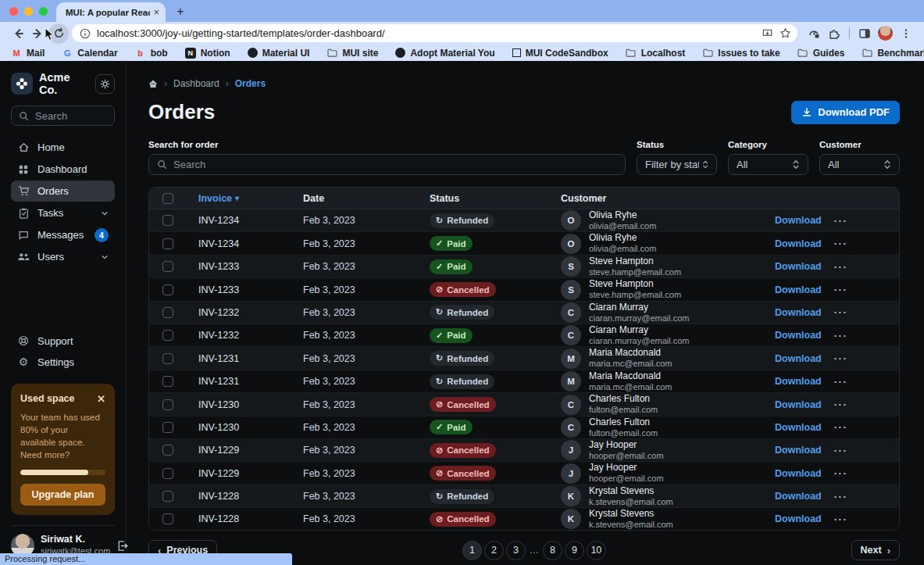 This screenshot has width=924, height=565. Describe the element at coordinates (886, 33) in the screenshot. I see `browser-profile-avatar` at that location.